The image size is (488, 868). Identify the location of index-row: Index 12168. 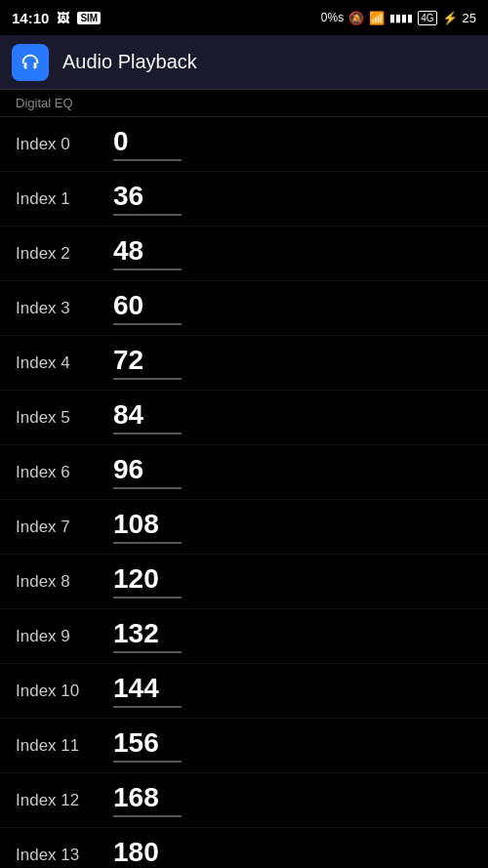
(244, 801).